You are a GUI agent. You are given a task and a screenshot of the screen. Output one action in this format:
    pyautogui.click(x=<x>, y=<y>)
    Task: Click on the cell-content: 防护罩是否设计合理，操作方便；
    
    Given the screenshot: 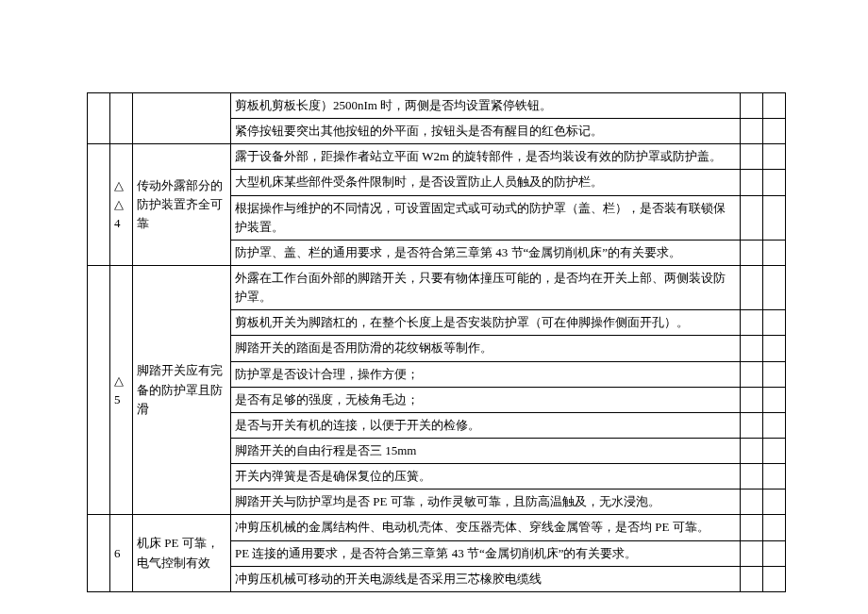 What is the action you would take?
    pyautogui.click(x=486, y=373)
    